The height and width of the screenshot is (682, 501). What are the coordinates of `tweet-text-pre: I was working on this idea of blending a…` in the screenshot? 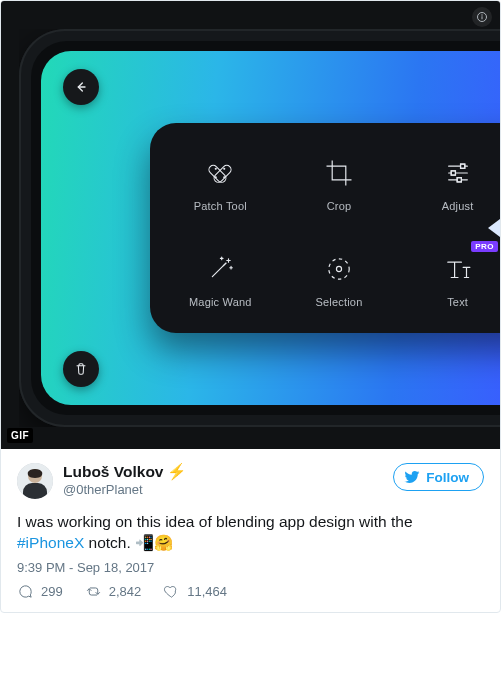 It's located at (215, 522).